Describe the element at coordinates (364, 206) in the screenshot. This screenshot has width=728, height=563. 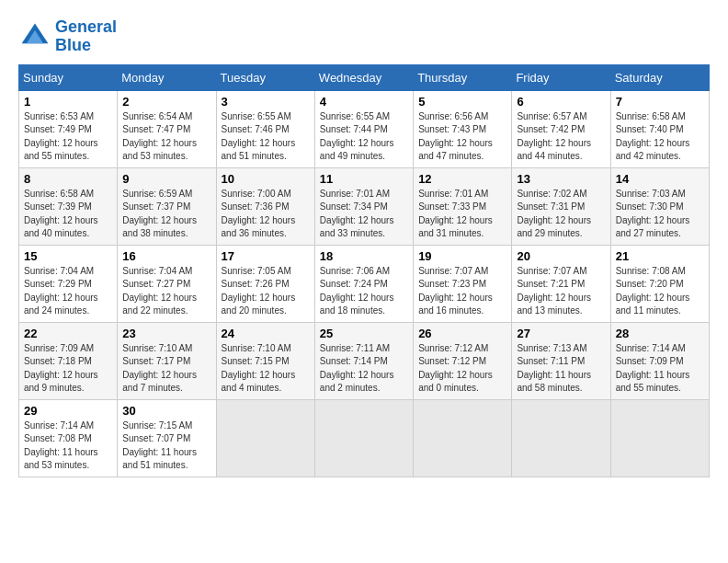
I see `calendar-cell: 11 Sunrise: 7:01 AMSunset: 7:34 PMDaylig…` at that location.